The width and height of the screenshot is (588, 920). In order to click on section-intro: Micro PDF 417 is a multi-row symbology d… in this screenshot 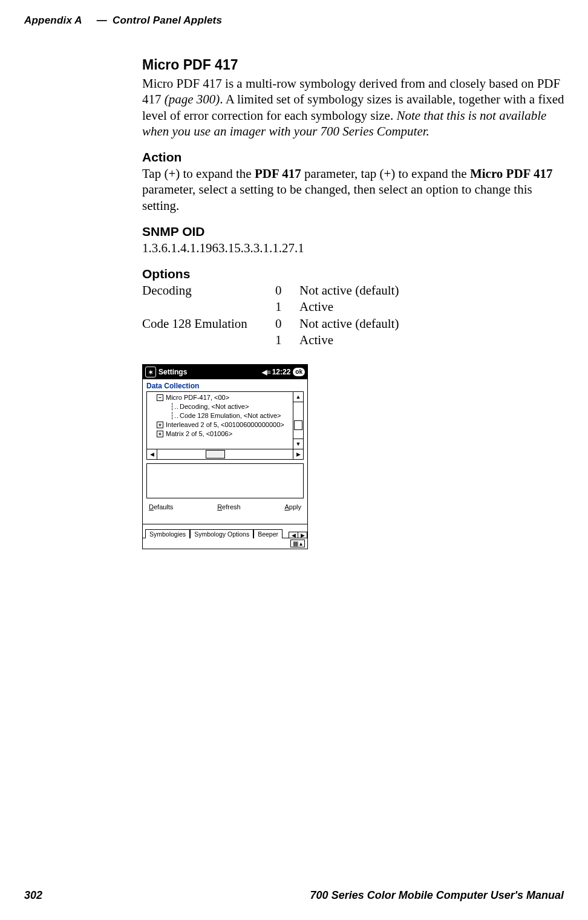, I will do `click(354, 108)`.